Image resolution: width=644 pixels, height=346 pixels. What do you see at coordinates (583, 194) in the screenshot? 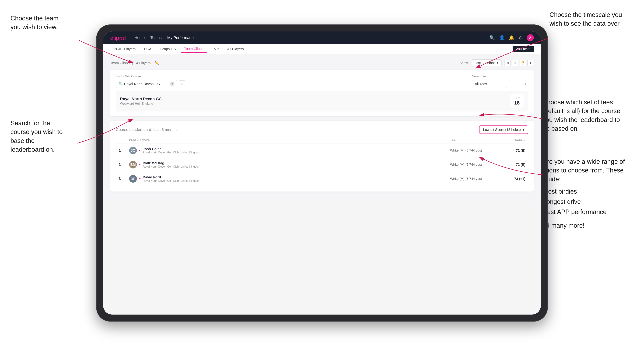
I see `annotation-bottom-right: Here you have a wide range of options to…` at bounding box center [583, 194].